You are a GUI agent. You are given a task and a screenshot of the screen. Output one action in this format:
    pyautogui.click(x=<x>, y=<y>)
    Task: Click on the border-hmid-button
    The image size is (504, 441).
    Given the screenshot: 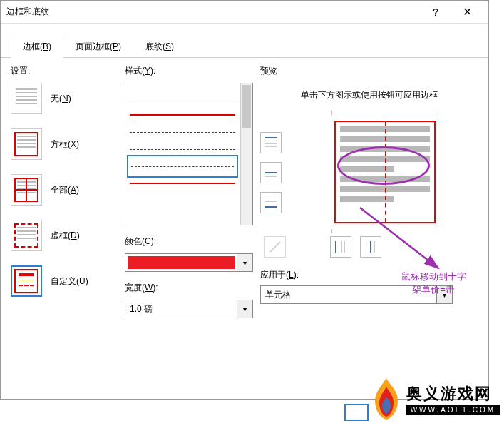 What is the action you would take?
    pyautogui.click(x=271, y=173)
    